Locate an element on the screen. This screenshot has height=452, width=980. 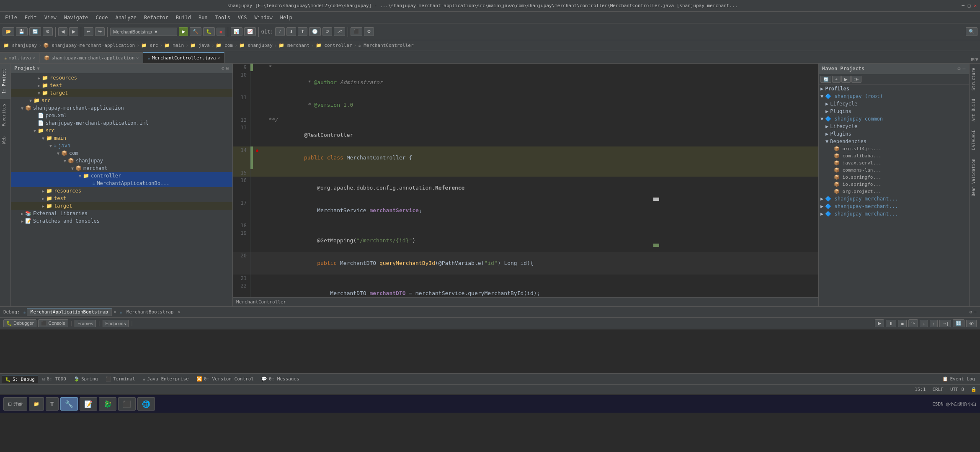
breadcrumb-merchant: 📁 merchant is located at coordinates (294, 45).